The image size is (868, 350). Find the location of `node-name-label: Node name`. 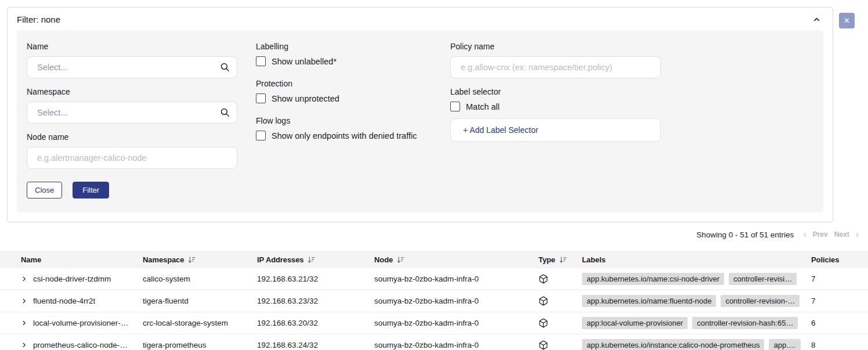

node-name-label: Node name is located at coordinates (132, 137).